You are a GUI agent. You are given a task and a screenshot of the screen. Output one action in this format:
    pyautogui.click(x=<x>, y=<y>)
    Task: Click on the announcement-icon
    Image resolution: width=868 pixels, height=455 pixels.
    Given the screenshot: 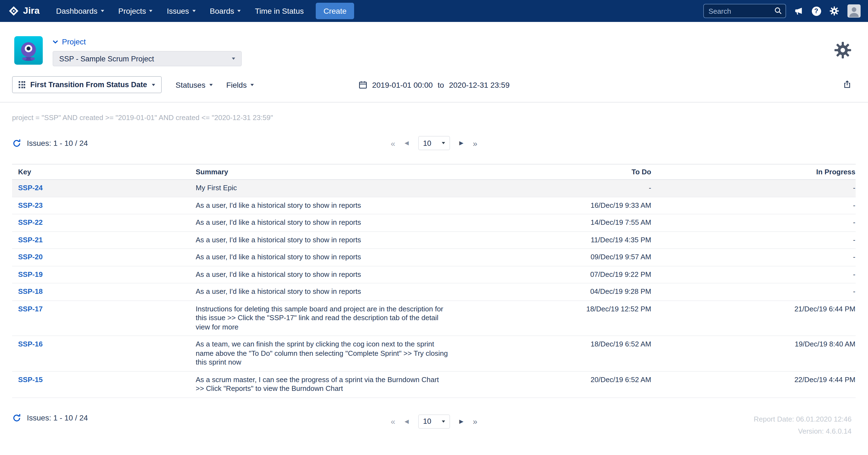 What is the action you would take?
    pyautogui.click(x=799, y=11)
    